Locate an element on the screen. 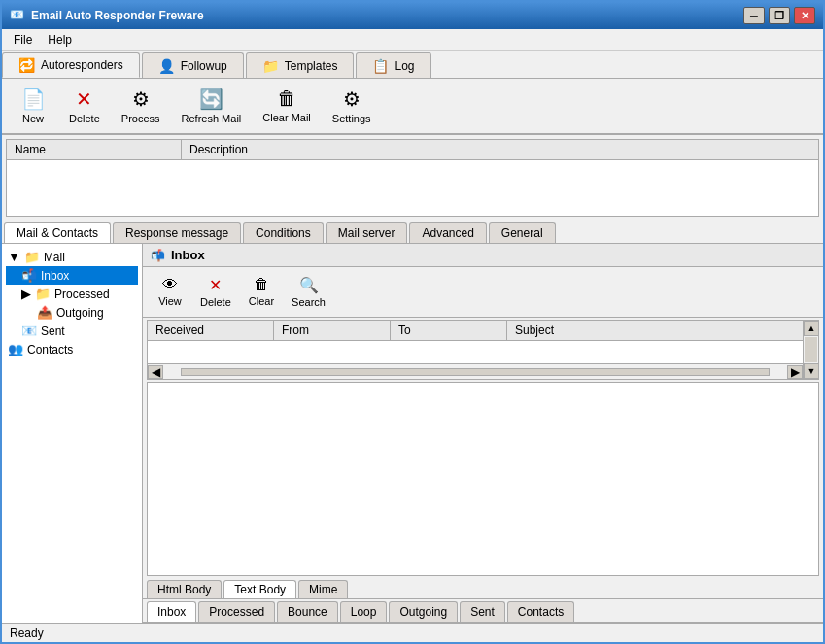 The height and width of the screenshot is (644, 825). menu-bar: File Help is located at coordinates (412, 40).